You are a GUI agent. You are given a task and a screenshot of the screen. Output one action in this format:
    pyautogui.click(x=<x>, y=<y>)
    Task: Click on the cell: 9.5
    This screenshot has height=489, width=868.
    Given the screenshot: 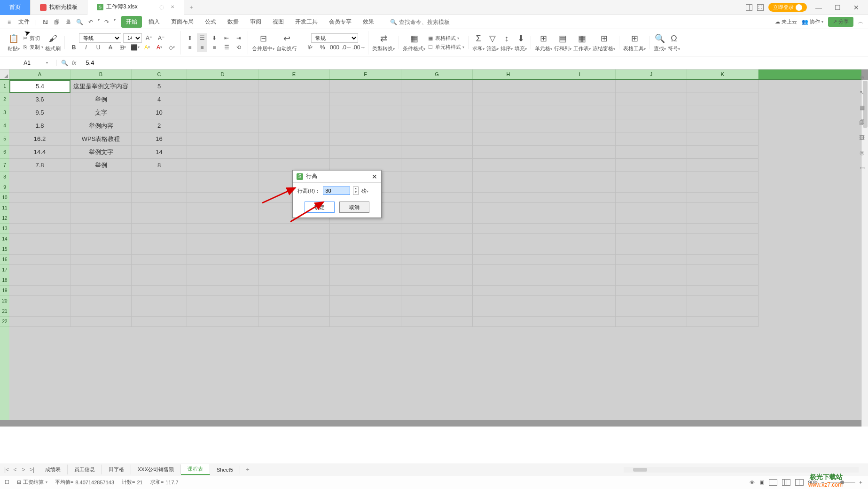 What is the action you would take?
    pyautogui.click(x=40, y=113)
    